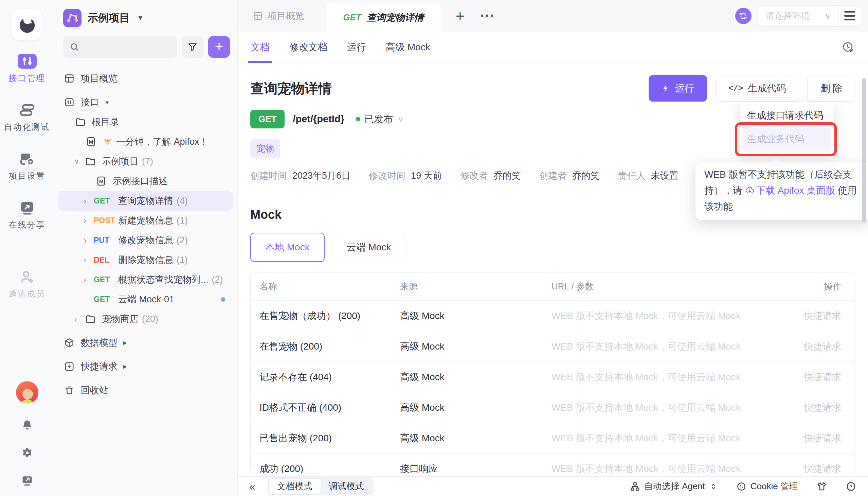 This screenshot has width=868, height=496. Describe the element at coordinates (27, 167) in the screenshot. I see `rail-item-project-settings: 项目设置` at that location.